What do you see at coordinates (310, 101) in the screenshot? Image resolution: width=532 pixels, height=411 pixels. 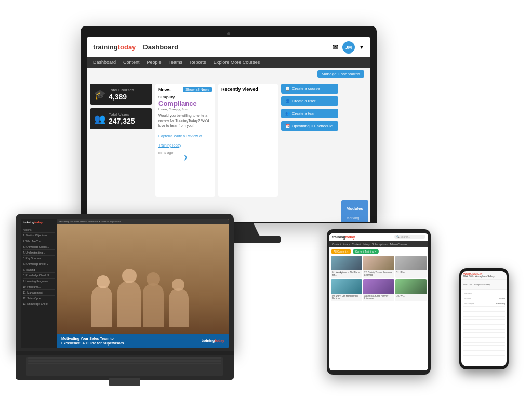 I see `create-user-button: 👤 Create a user` at bounding box center [310, 101].